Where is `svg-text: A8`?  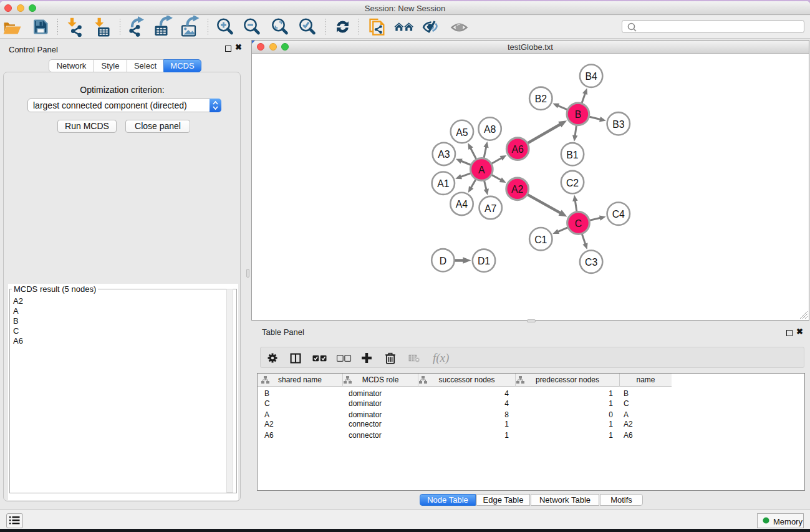 svg-text: A8 is located at coordinates (490, 130).